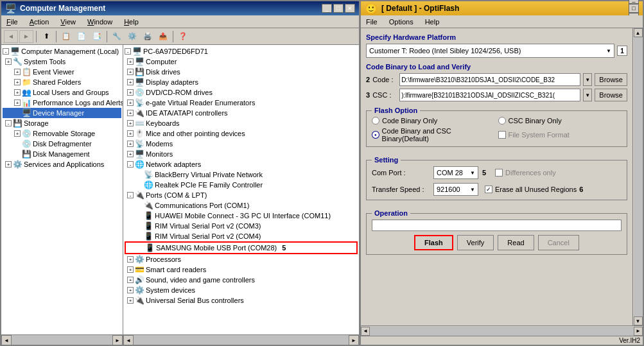 The width and height of the screenshot is (644, 346). What do you see at coordinates (62, 72) in the screenshot?
I see `tree-item-event-viewer: + 📋 Event Viewer` at bounding box center [62, 72].